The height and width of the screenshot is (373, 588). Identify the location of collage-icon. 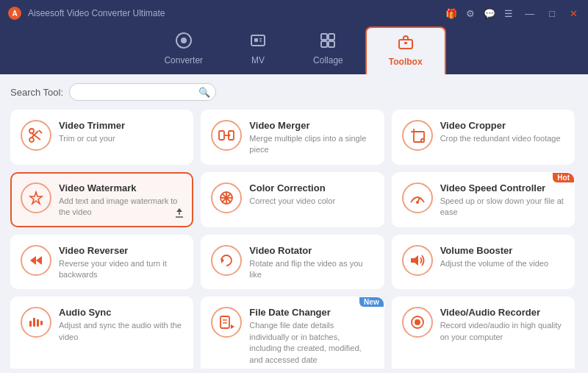
(328, 43).